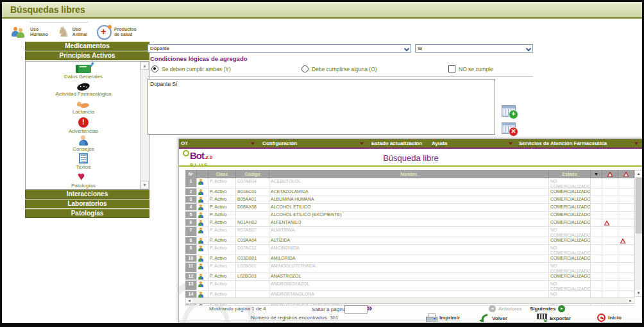 This screenshot has width=644, height=327. Describe the element at coordinates (471, 69) in the screenshot. I see `checkbox-no-se-cumple: NO se cumple` at that location.